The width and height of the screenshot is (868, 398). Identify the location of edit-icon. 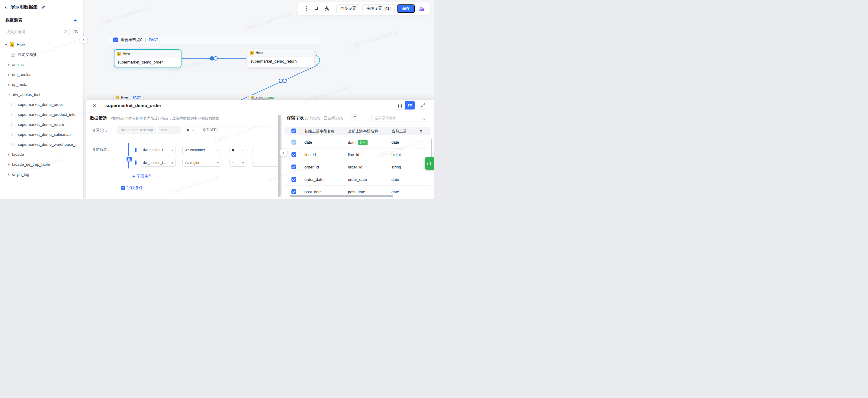
(43, 7).